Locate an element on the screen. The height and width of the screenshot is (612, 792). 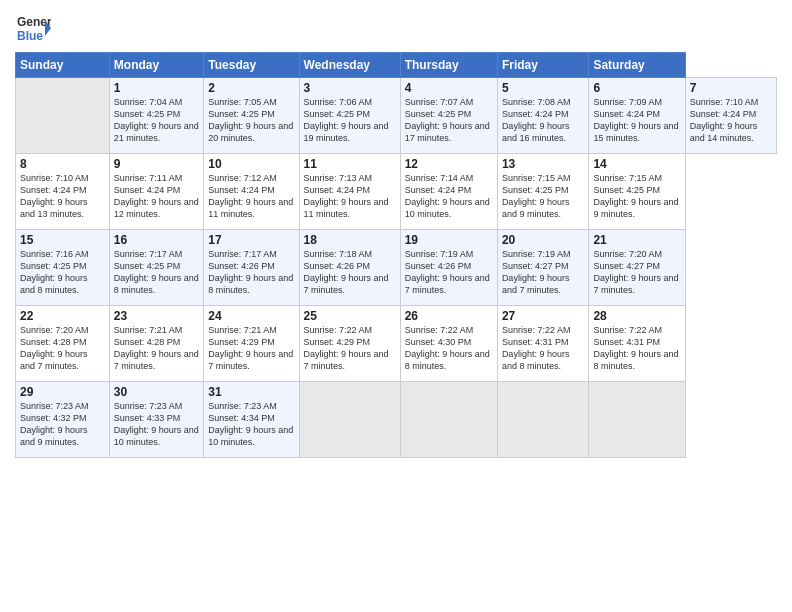
day-detail: Sunrise: 7:05 AMSunset: 4:25 PMDaylight:… is located at coordinates (250, 120).